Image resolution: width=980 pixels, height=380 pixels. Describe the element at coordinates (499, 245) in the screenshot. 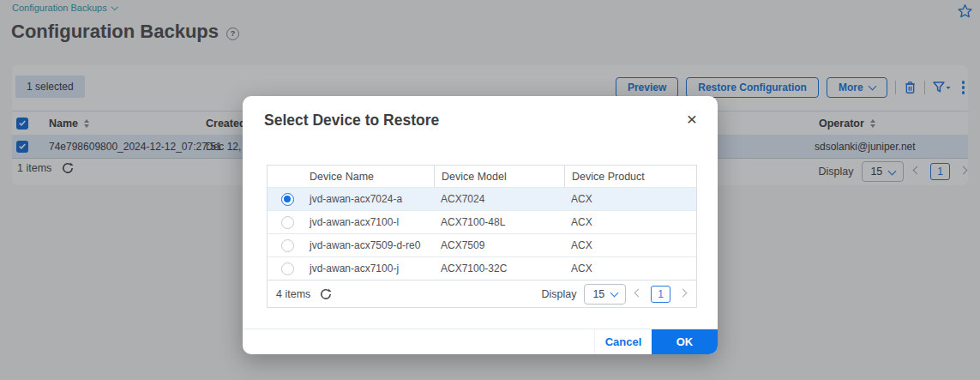

I see `device-model-cell: ACX7509` at that location.